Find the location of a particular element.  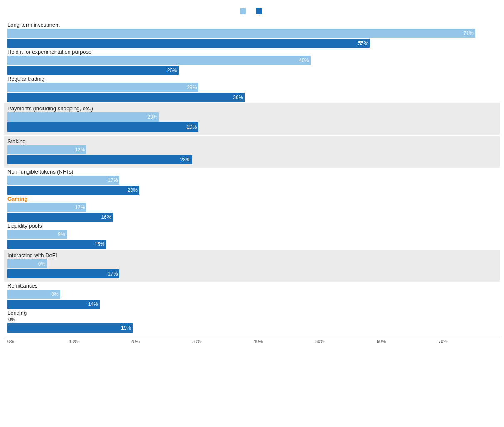

bar-row-2022-4: 12% is located at coordinates (252, 150).